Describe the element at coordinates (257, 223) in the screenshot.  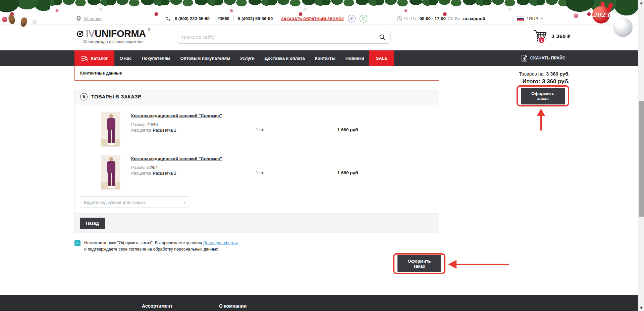
I see `order-section-footer: Назад` at that location.